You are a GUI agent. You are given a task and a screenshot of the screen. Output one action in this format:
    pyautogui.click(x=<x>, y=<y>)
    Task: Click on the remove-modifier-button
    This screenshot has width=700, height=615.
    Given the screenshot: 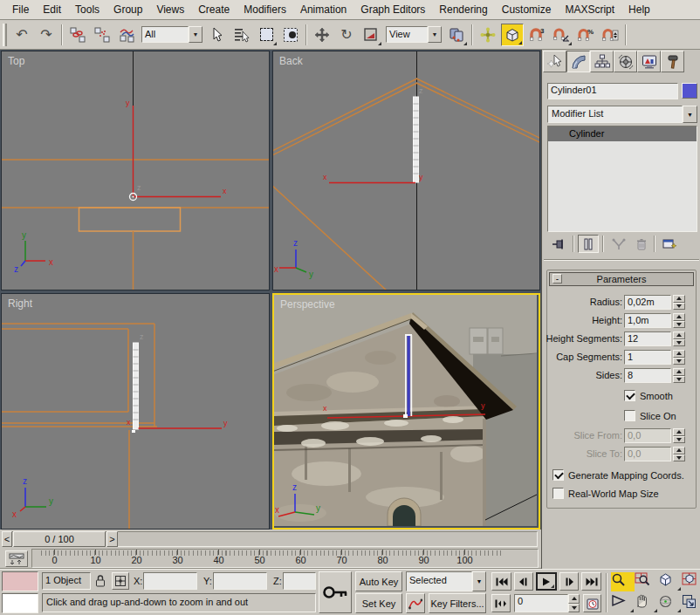 What is the action you would take?
    pyautogui.click(x=642, y=244)
    